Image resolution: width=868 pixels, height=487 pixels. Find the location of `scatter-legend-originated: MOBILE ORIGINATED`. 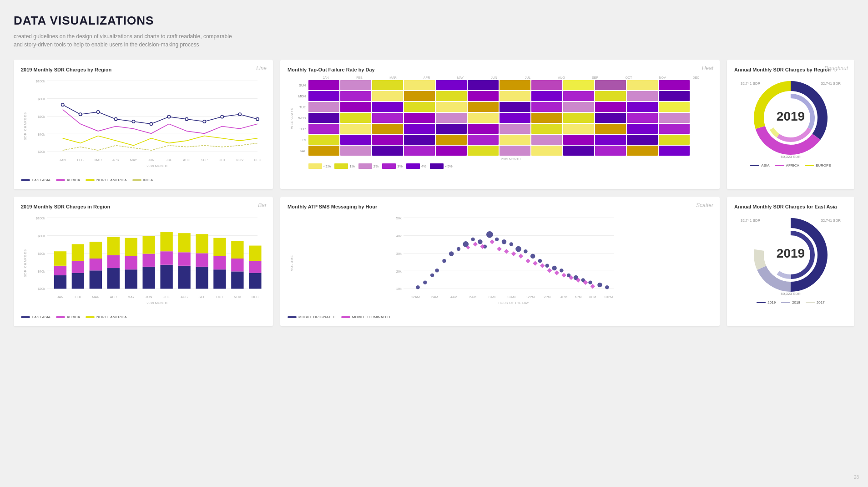

scatter-legend-originated: MOBILE ORIGINATED is located at coordinates (312, 317).